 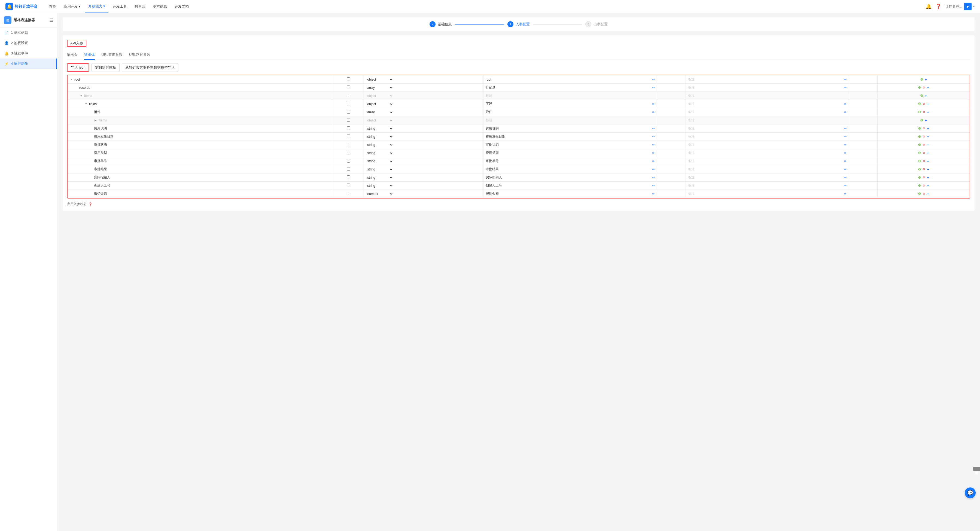 What do you see at coordinates (920, 161) in the screenshot?
I see `gear-icon-shenpi-no: ⚙` at bounding box center [920, 161].